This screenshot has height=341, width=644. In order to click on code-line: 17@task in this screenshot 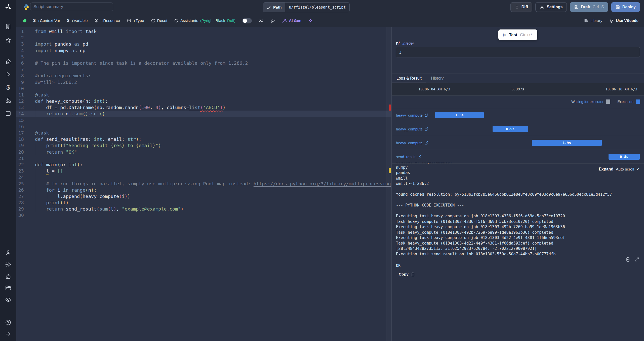, I will do `click(204, 133)`.